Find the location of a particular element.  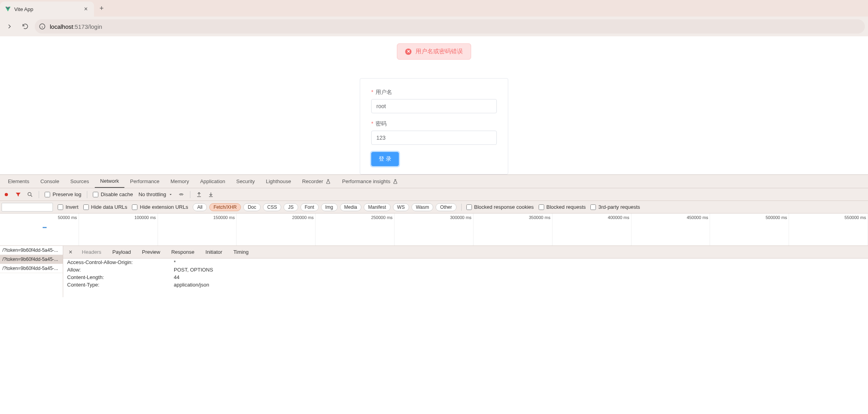

filter-input is located at coordinates (27, 207).